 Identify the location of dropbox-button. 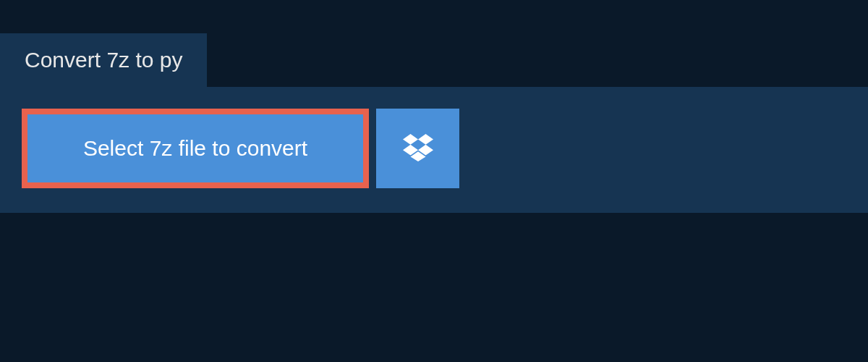
(418, 148).